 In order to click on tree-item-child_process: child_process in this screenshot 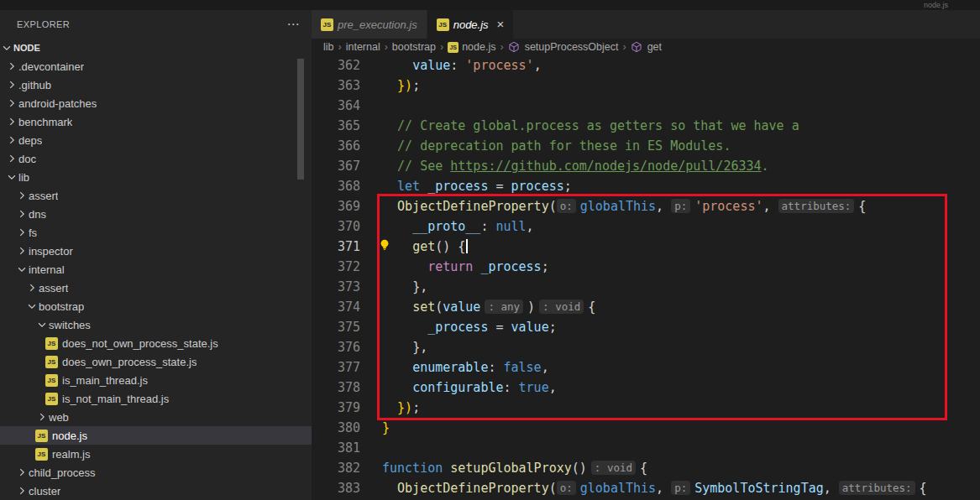, I will do `click(156, 472)`.